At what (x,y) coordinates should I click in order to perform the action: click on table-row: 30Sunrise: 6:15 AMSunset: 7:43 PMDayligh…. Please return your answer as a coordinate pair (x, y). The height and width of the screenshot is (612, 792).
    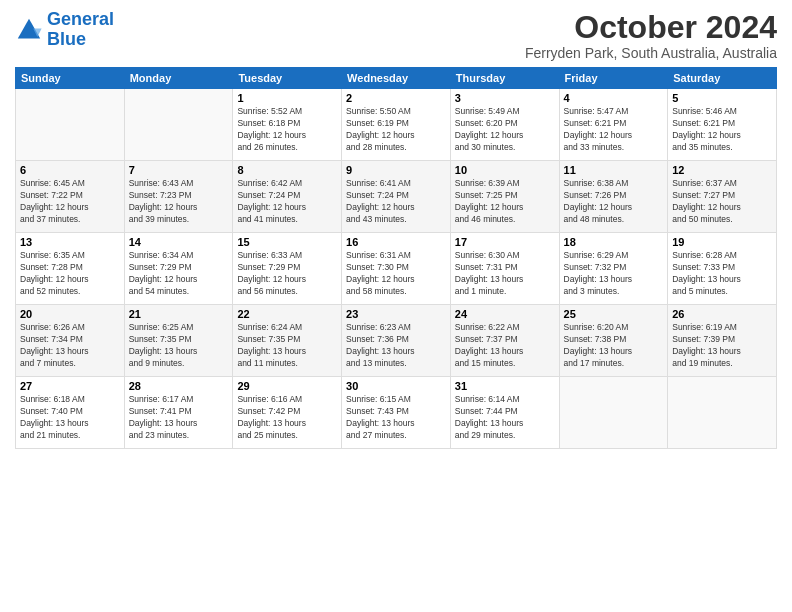
    Looking at the image, I should click on (396, 413).